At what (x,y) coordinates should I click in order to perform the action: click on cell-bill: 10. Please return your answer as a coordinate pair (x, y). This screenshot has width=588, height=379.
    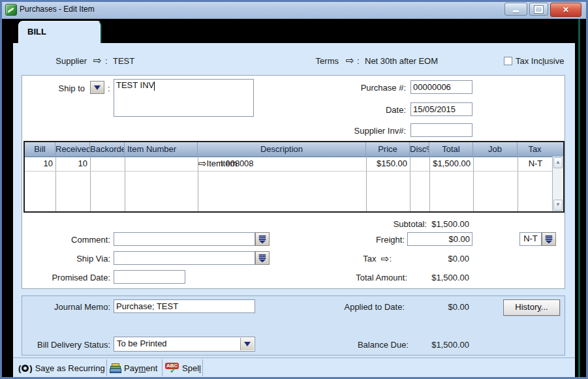
    Looking at the image, I should click on (39, 164).